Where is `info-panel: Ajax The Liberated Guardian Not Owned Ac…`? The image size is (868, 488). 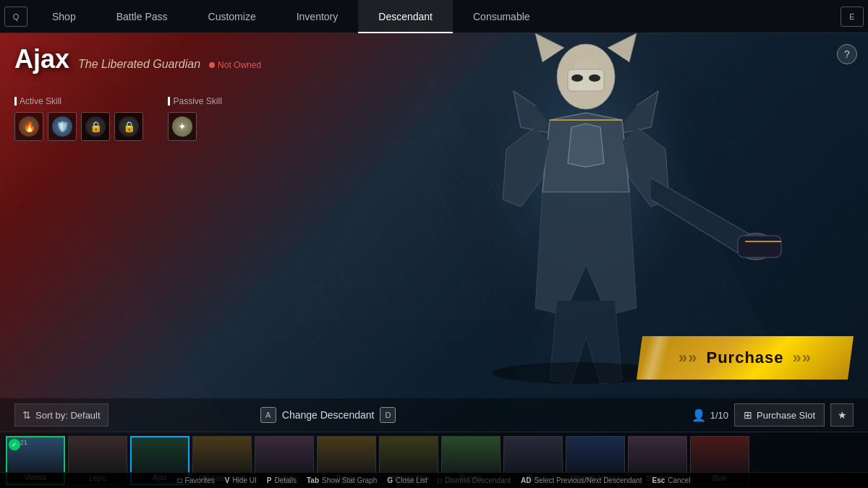
info-panel: Ajax The Liberated Guardian Not Owned Ac… is located at coordinates (137, 93).